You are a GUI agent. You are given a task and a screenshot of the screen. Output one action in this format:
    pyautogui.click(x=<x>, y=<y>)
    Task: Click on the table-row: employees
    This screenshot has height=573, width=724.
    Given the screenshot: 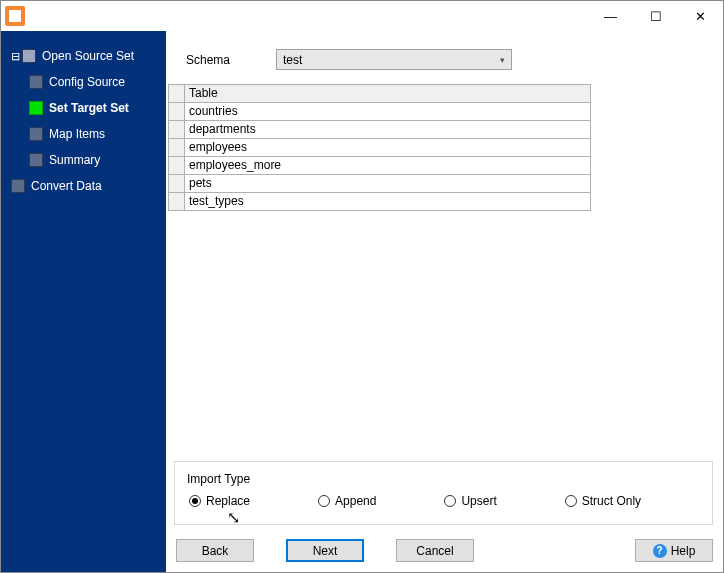 What is the action you would take?
    pyautogui.click(x=380, y=148)
    